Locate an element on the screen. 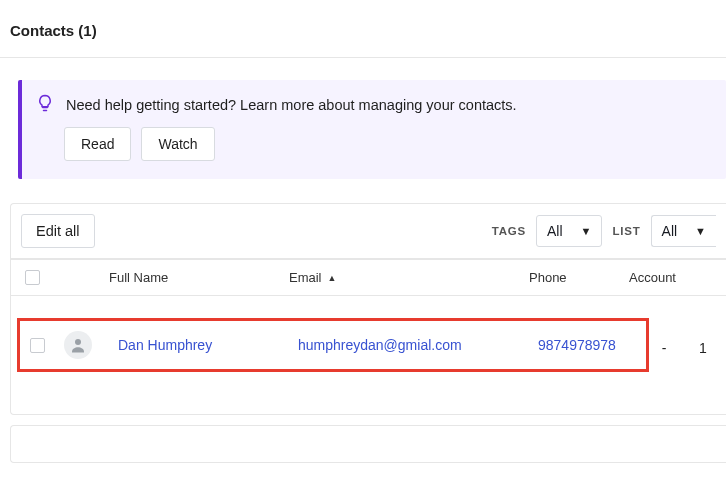  select-all-checkbox is located at coordinates (32, 278).